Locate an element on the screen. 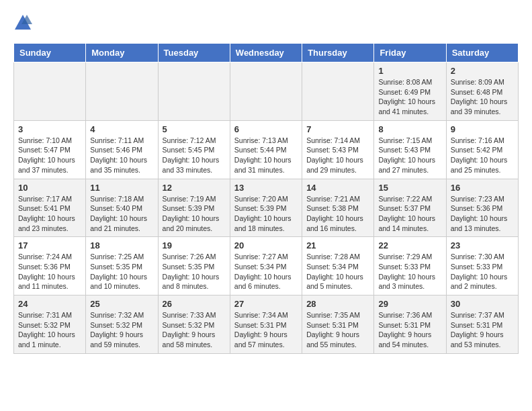  day-number: 29 is located at coordinates (410, 304).